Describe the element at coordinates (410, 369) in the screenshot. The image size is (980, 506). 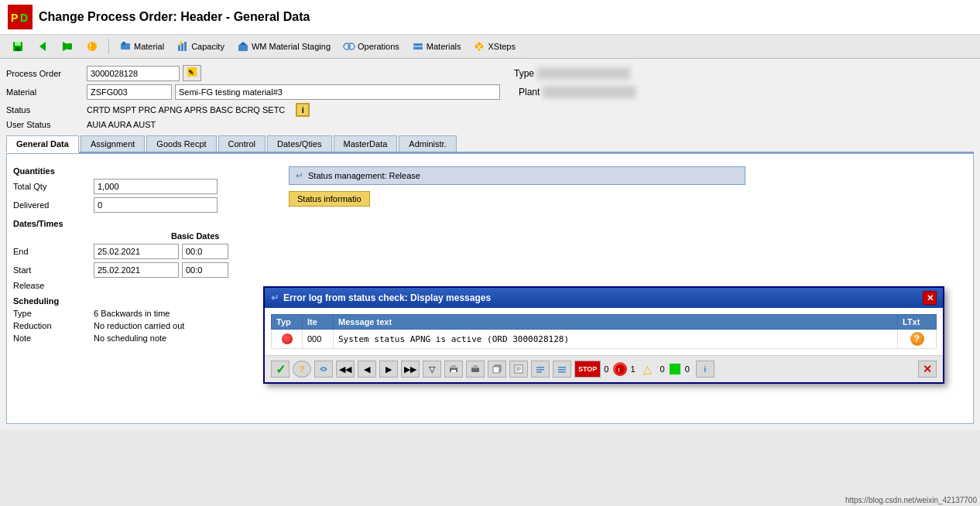
I see `dlg-last-btn: ▶▶` at that location.